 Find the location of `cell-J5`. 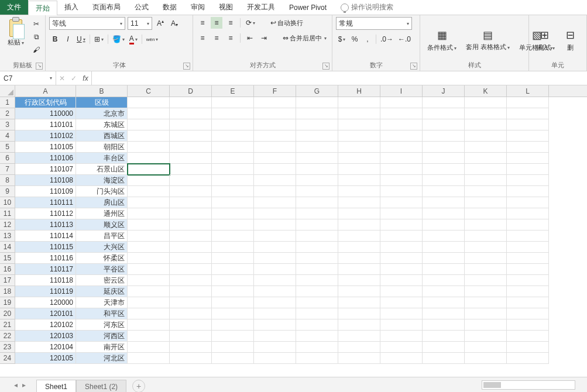

cell-J5 is located at coordinates (444, 147).